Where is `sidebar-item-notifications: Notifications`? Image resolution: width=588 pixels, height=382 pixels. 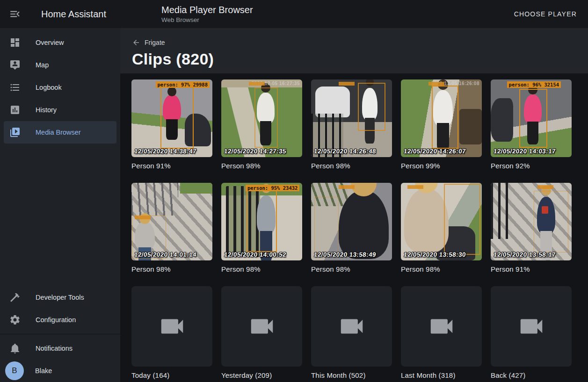 sidebar-item-notifications: Notifications is located at coordinates (60, 348).